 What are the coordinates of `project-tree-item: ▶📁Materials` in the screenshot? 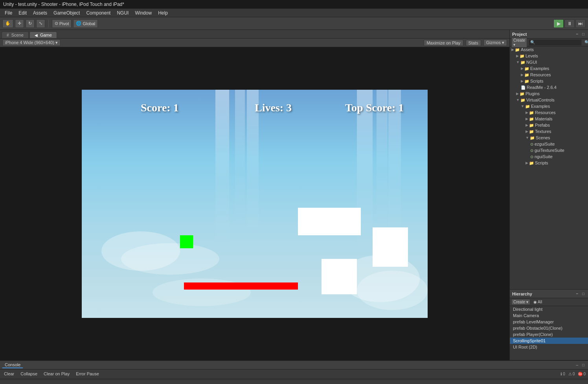 It's located at (549, 119).